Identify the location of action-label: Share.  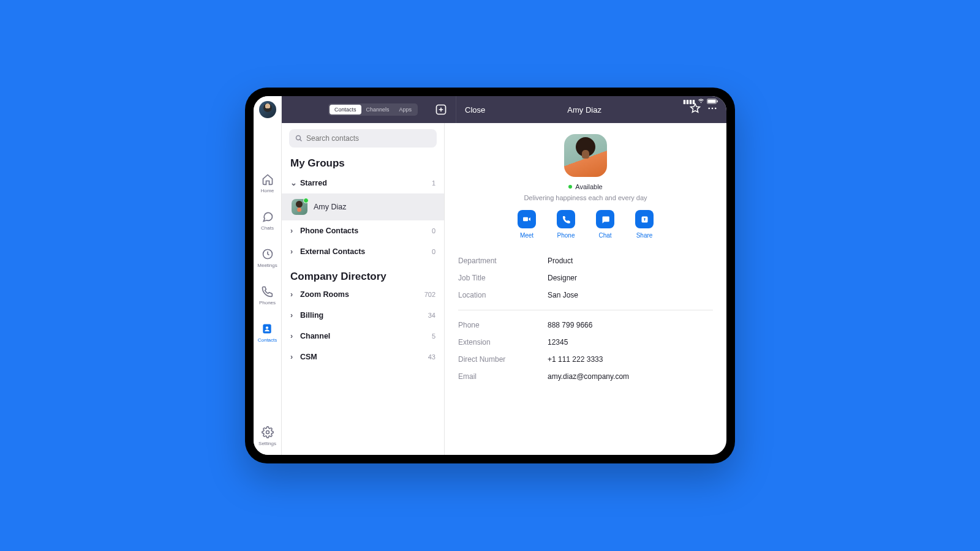
(644, 235).